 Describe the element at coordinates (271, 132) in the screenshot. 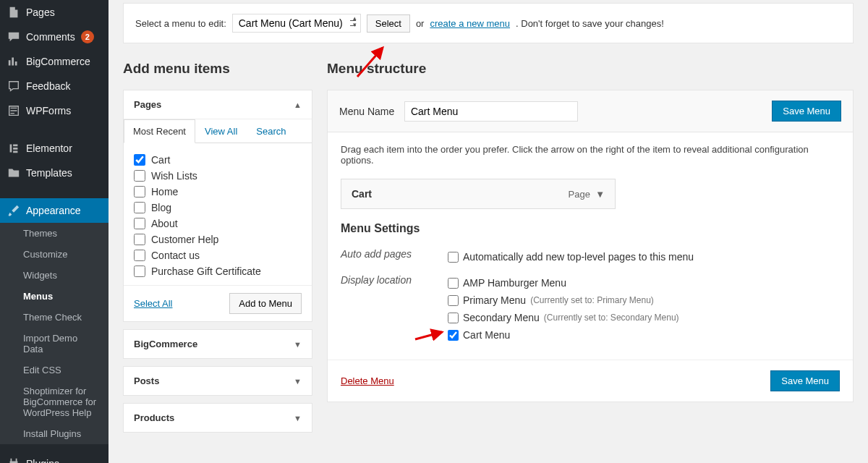

I see `tab-search: Search` at that location.